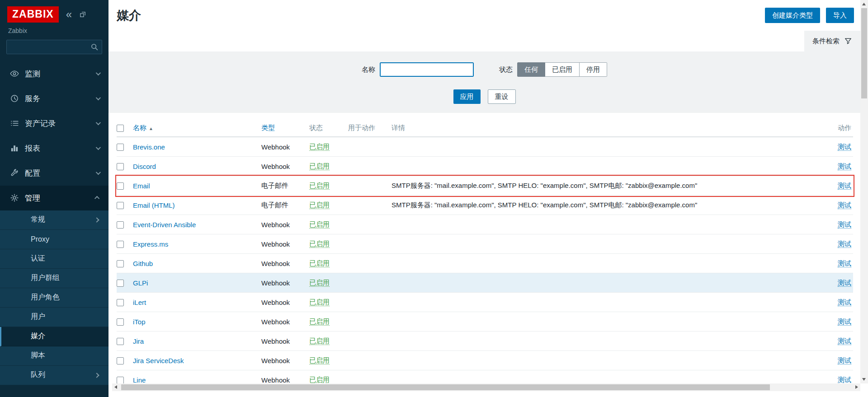 This screenshot has width=868, height=397. Describe the element at coordinates (285, 341) in the screenshot. I see `media-type-type: Webhook` at that location.